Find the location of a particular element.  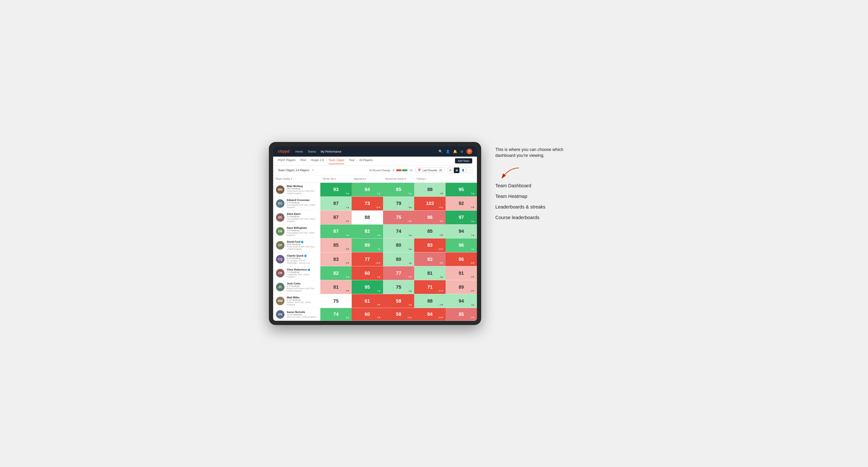

score-value: 88 is located at coordinates (430, 189).